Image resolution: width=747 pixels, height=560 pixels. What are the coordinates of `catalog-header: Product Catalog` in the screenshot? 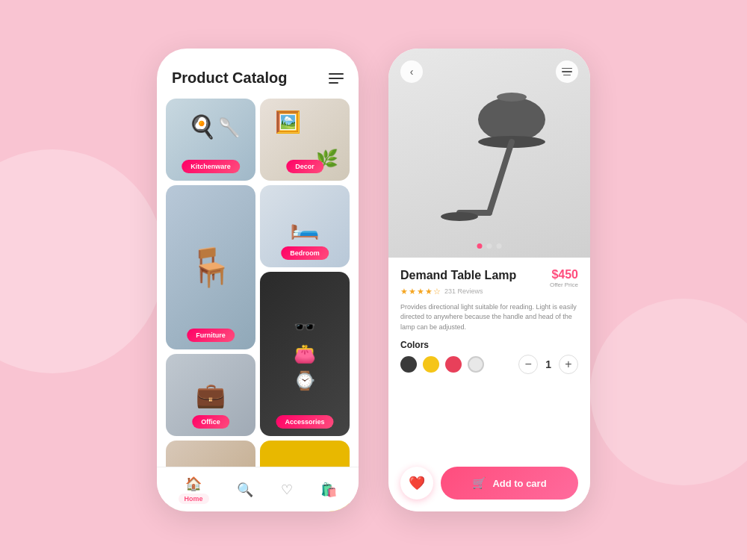 It's located at (258, 73).